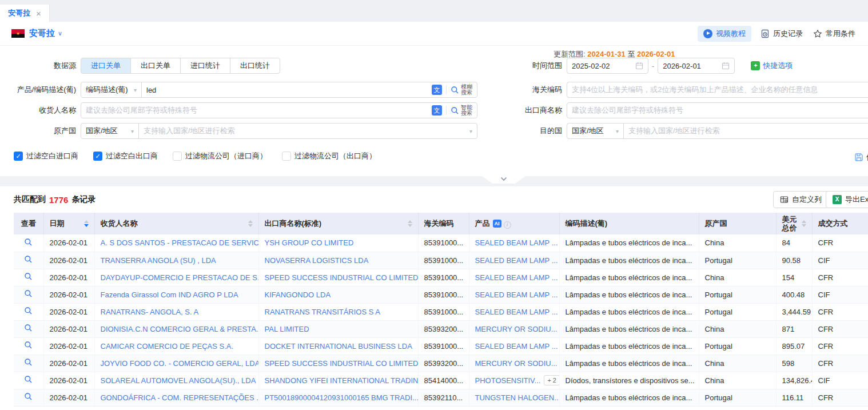  I want to click on tab-export-statistics: 出口统计, so click(255, 66).